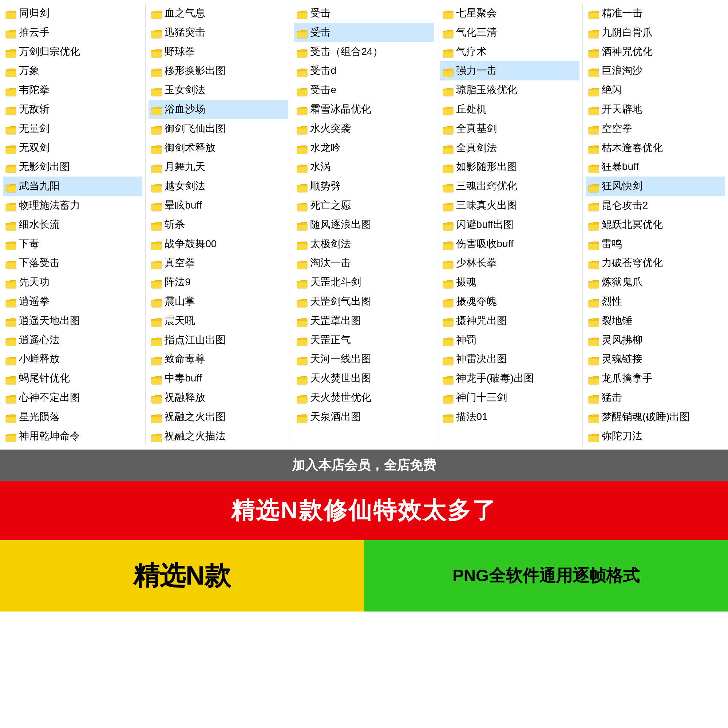  I want to click on folder-item: 推云手, so click(73, 32).